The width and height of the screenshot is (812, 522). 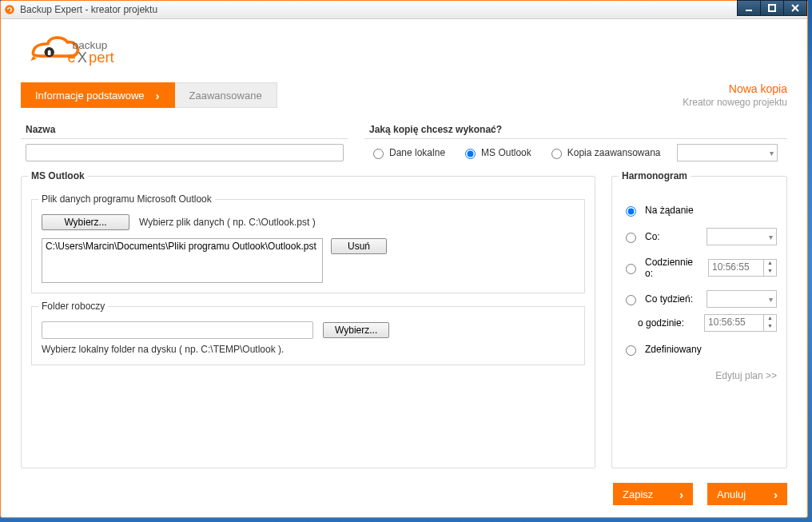 What do you see at coordinates (742, 268) in the screenshot?
I see `daily-time-input: 10:56:55 ▲▼` at bounding box center [742, 268].